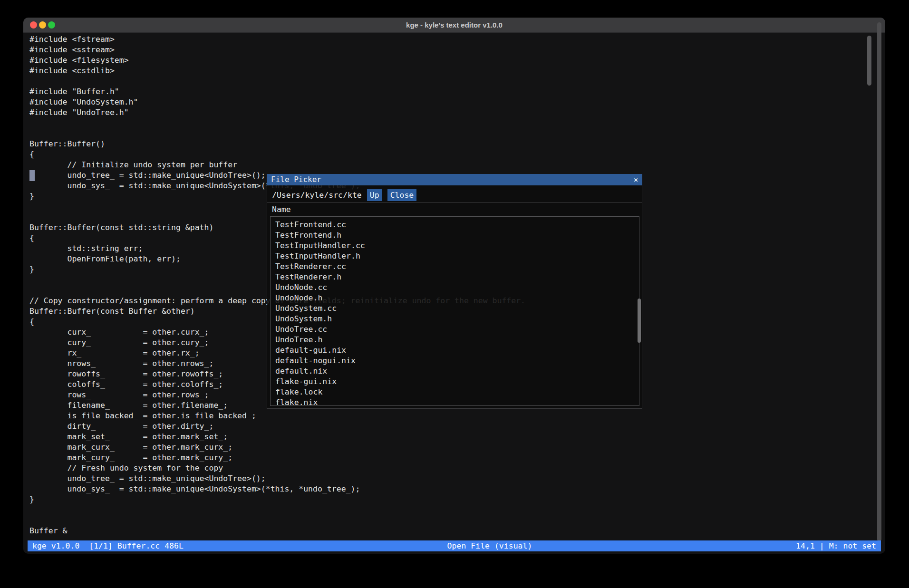 Image resolution: width=909 pixels, height=588 pixels. Describe the element at coordinates (454, 350) in the screenshot. I see `file-list-item: default-gui.nix` at that location.